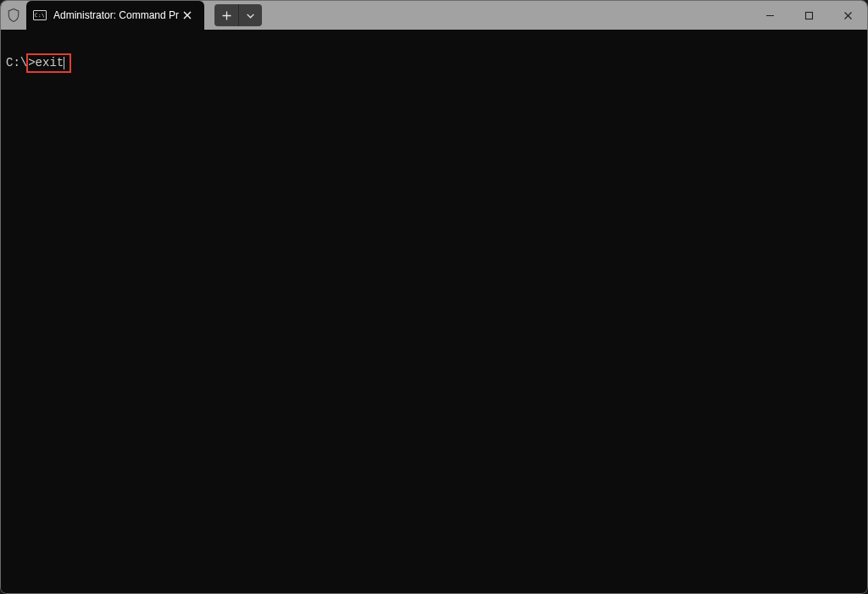 The width and height of the screenshot is (868, 594). I want to click on chevron-down-icon, so click(251, 15).